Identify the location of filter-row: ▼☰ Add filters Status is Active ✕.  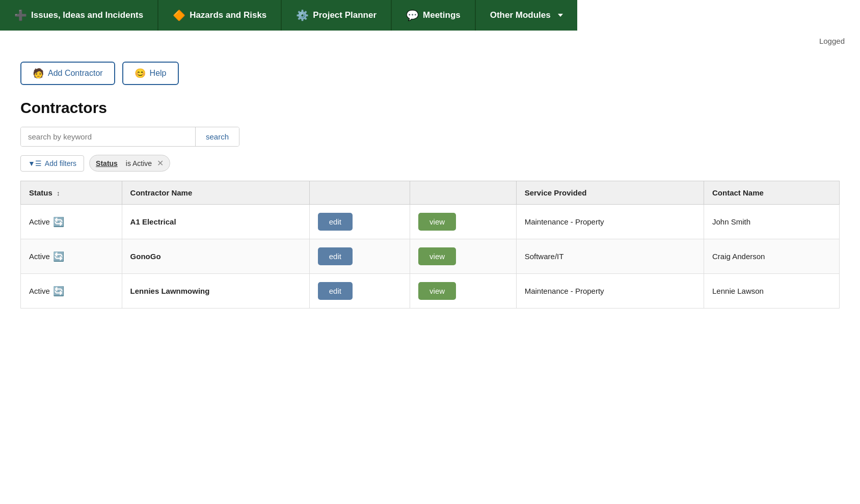
(430, 163).